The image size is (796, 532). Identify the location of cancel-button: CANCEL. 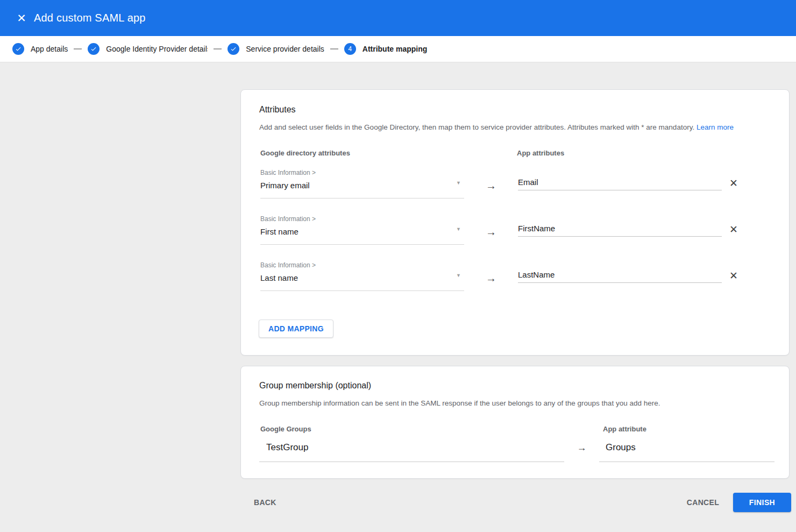
(703, 502).